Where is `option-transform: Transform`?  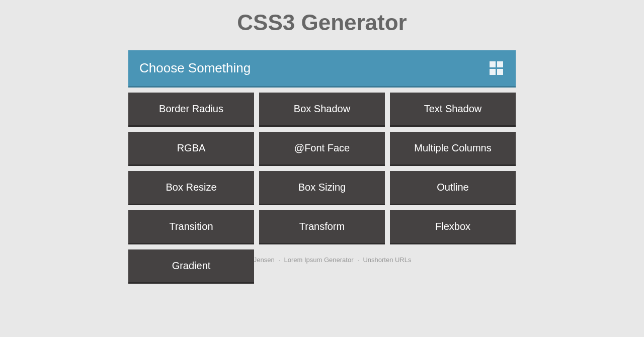
option-transform: Transform is located at coordinates (322, 227).